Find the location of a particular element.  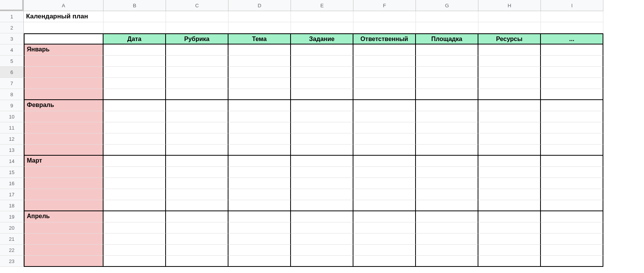

cell-b4 is located at coordinates (135, 50).